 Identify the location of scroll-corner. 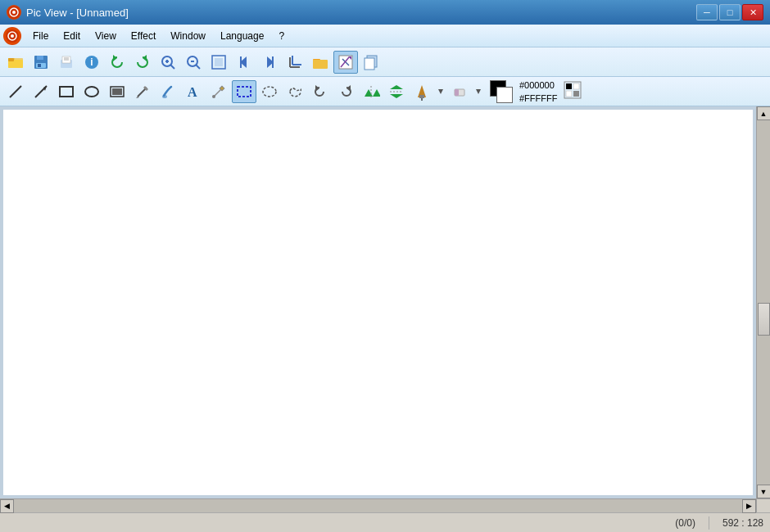
(763, 506).